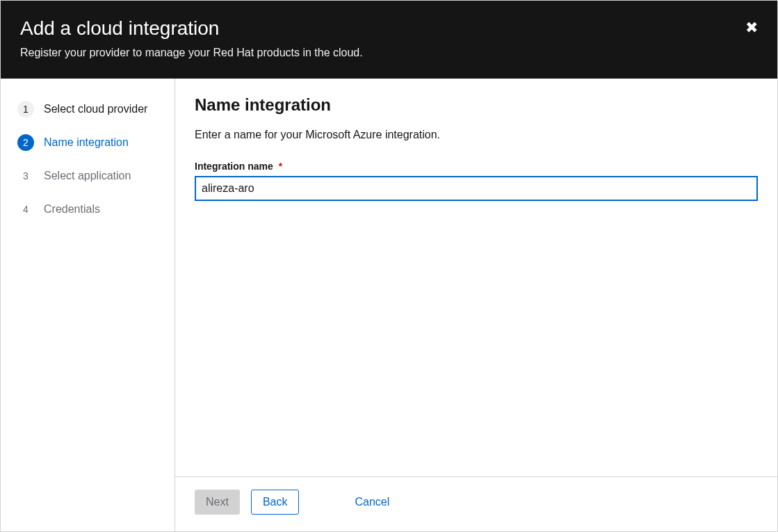 This screenshot has height=532, width=778. Describe the element at coordinates (90, 109) in the screenshot. I see `step-select-cloud-provider: 1 Select cloud provider` at that location.